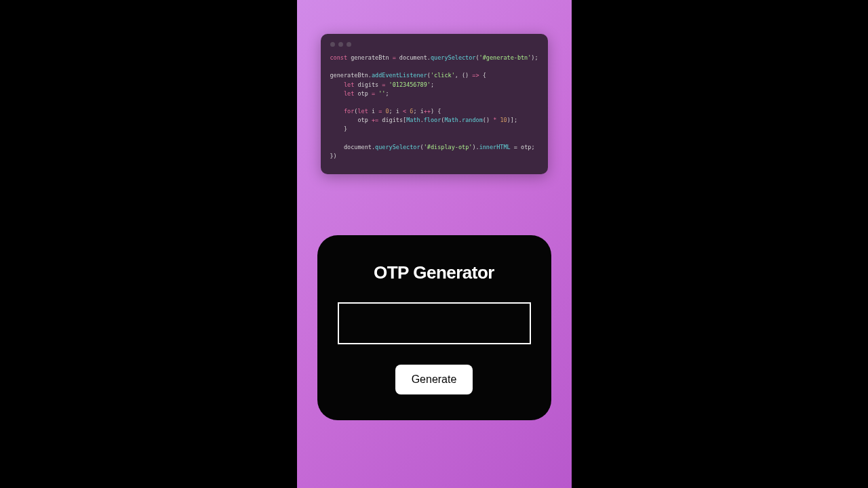  Describe the element at coordinates (434, 380) in the screenshot. I see `generate-button: Generate` at that location.